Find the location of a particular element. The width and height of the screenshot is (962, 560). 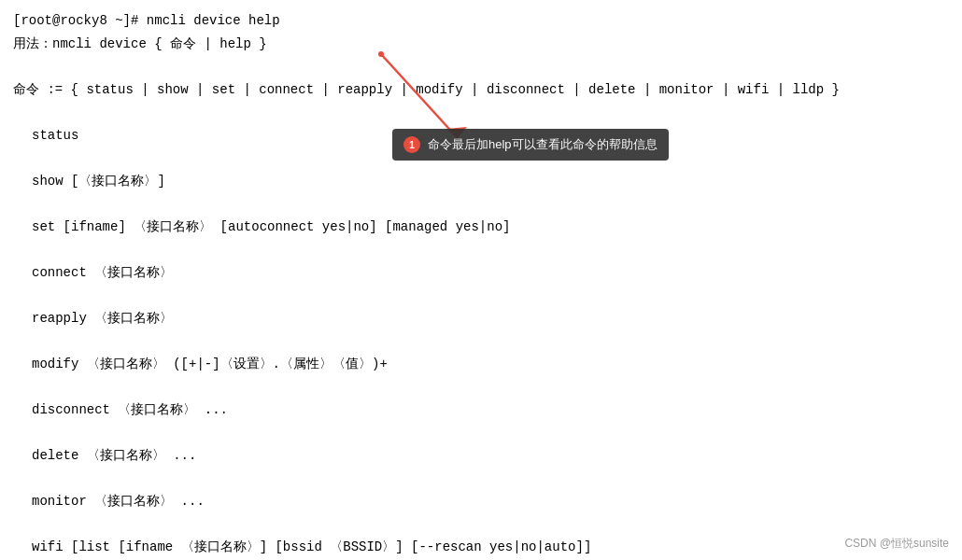

line-usage: 用法：nmcli device { 命令 | help } is located at coordinates (481, 45).